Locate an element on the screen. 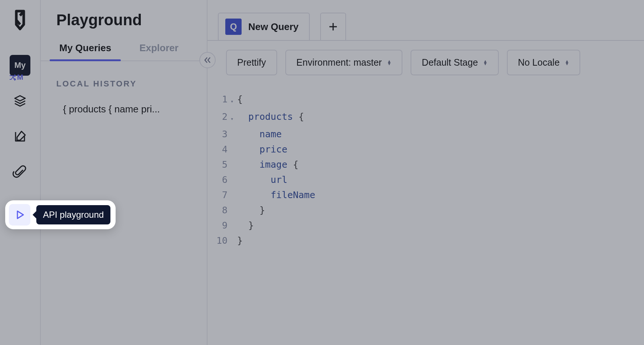 This screenshot has height=345, width=644. sidebar-item-layers is located at coordinates (20, 101).